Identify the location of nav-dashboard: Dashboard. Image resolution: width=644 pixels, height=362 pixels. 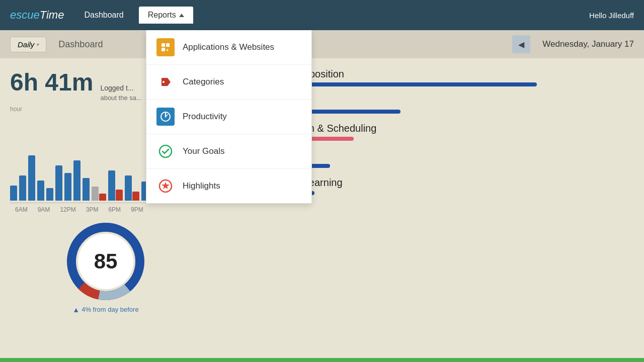
(104, 15).